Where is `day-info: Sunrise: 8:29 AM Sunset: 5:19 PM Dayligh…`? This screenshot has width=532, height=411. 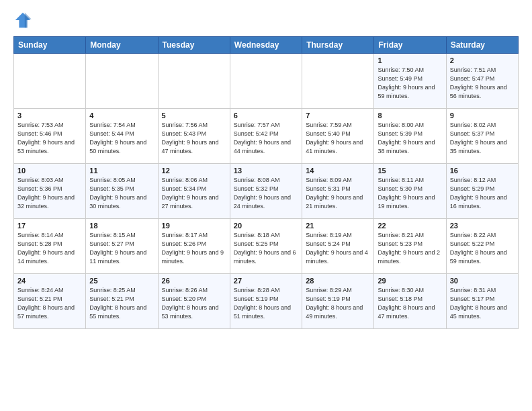 day-info: Sunrise: 8:29 AM Sunset: 5:19 PM Dayligh… is located at coordinates (338, 304).